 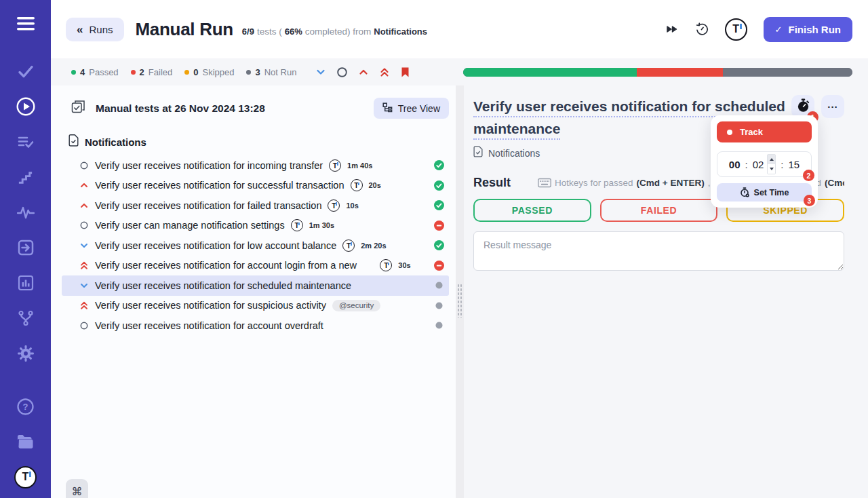 What do you see at coordinates (810, 201) in the screenshot?
I see `set-time-step-badge: 3` at bounding box center [810, 201].